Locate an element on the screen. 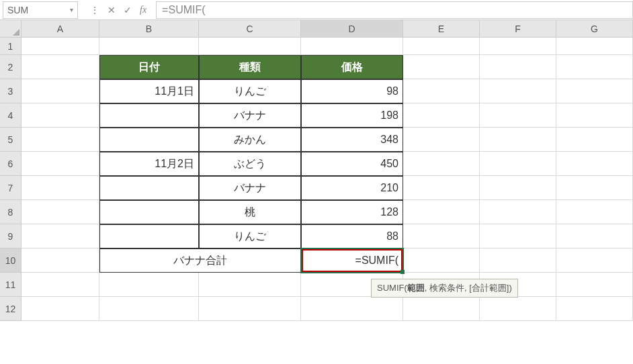  row-header-12: 12 is located at coordinates (11, 309).